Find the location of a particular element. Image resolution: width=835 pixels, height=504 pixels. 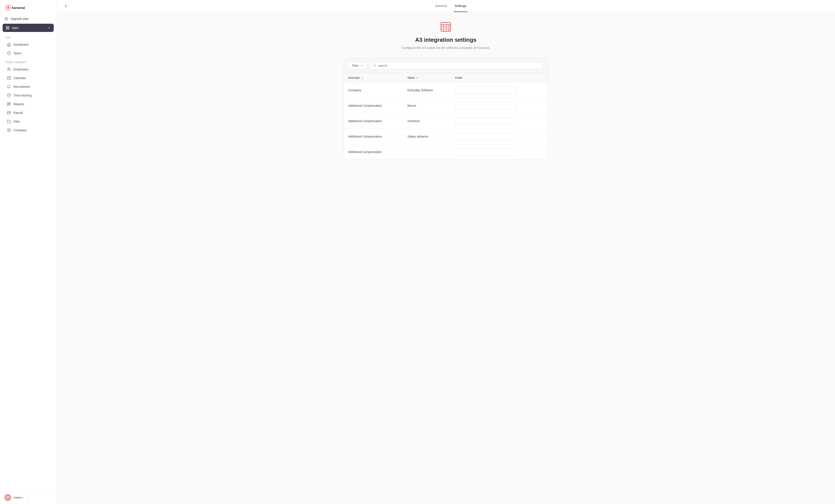

sidebar-item-files: Files is located at coordinates (28, 121).